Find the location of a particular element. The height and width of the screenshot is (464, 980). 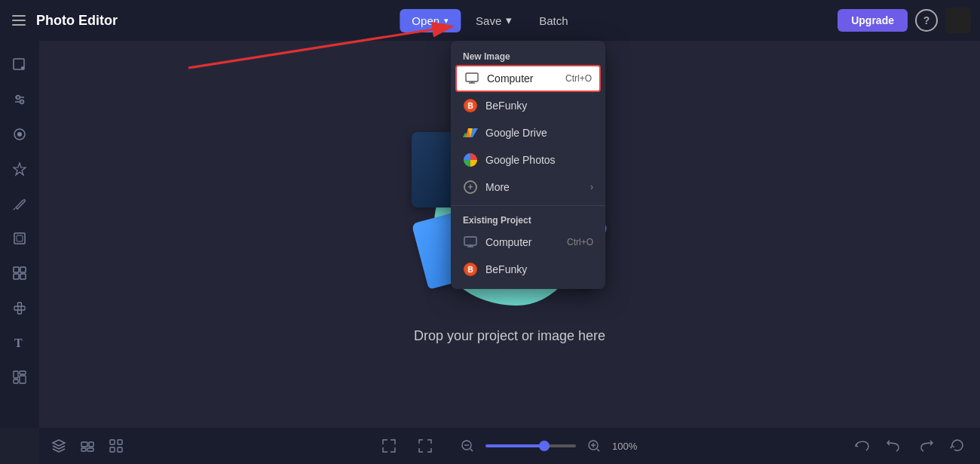

app-title: Photo Editor is located at coordinates (77, 21).